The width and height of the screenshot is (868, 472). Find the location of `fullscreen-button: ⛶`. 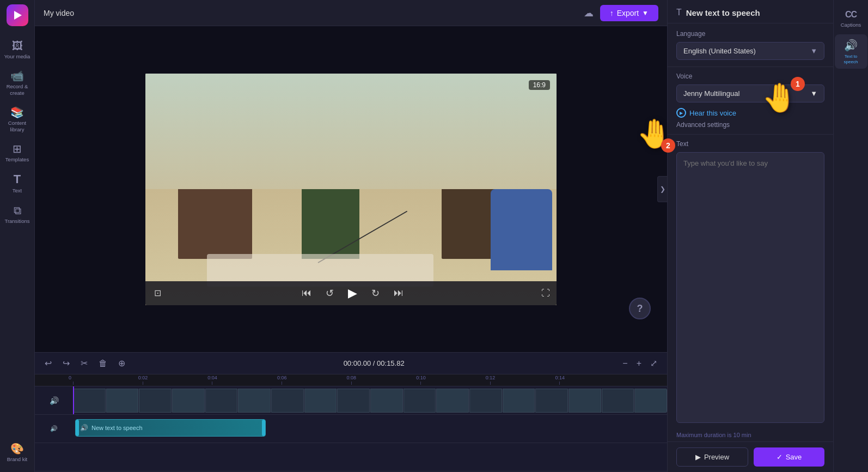

fullscreen-button: ⛶ is located at coordinates (546, 293).